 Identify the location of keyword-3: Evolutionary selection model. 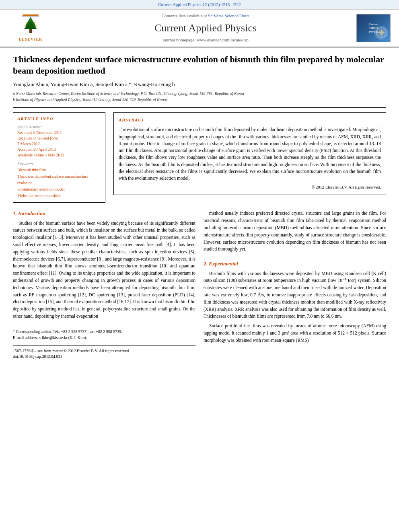
(59, 189).